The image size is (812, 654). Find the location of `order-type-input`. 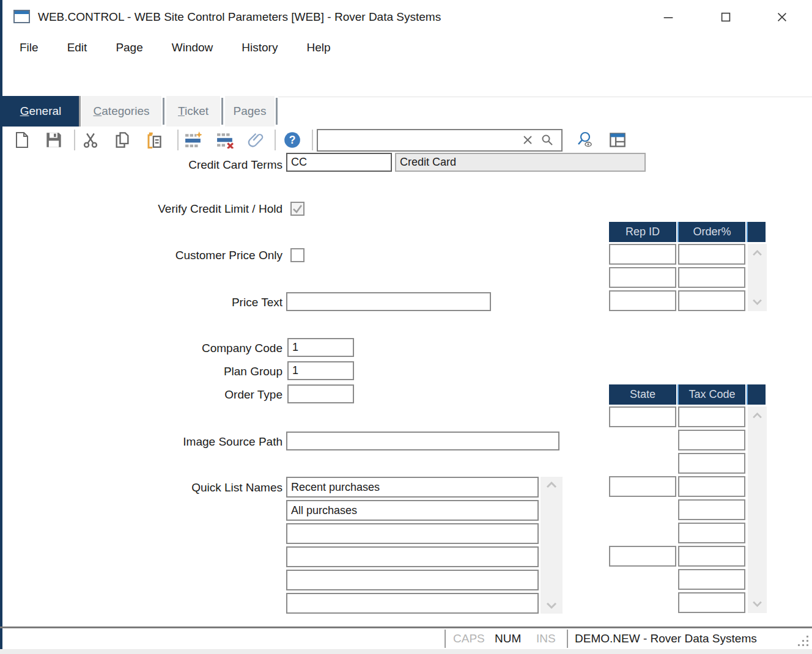

order-type-input is located at coordinates (320, 394).